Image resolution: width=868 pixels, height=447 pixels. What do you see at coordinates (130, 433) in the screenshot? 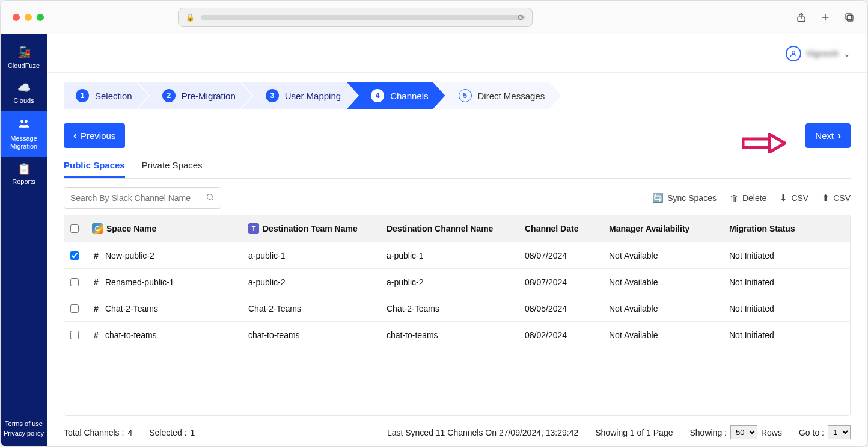
I see `total-channels-value: 4` at bounding box center [130, 433].